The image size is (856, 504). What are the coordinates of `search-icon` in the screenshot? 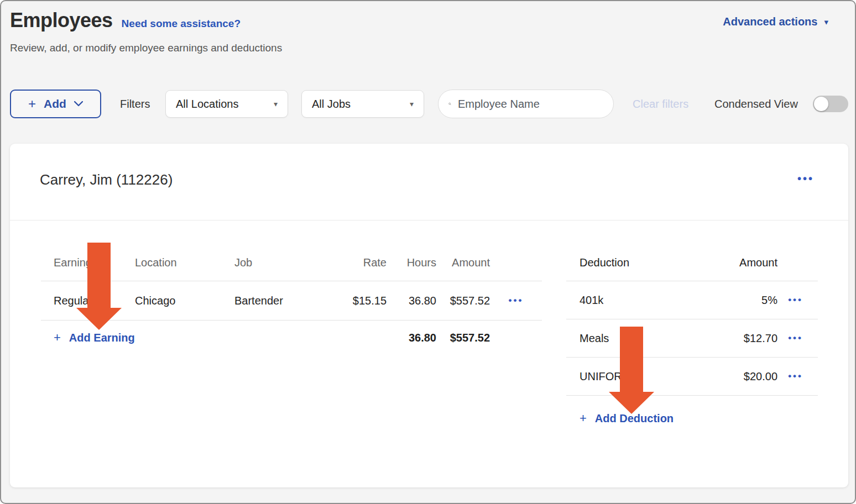 It's located at (450, 104).